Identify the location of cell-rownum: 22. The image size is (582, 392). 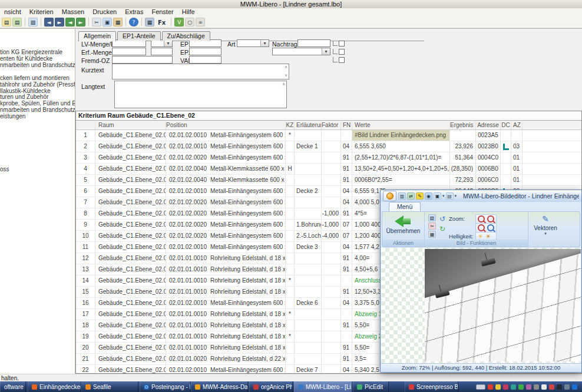
(86, 370).